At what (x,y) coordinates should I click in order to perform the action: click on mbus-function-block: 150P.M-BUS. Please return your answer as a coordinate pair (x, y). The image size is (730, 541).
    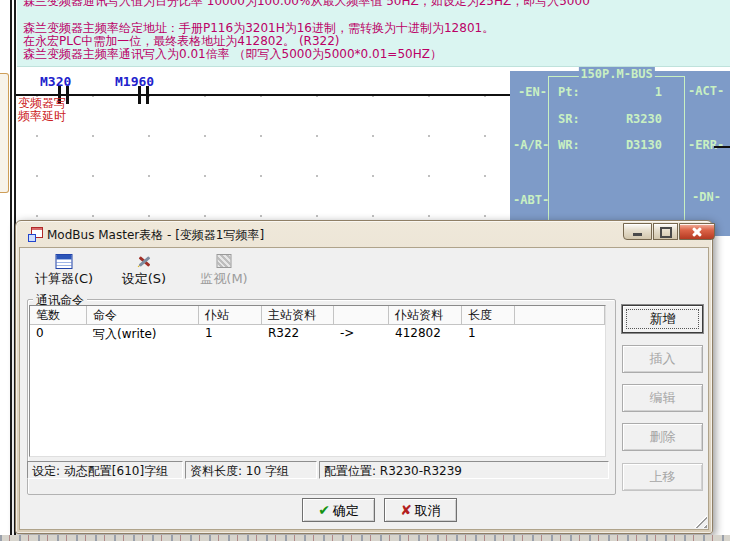
    Looking at the image, I should click on (616, 156).